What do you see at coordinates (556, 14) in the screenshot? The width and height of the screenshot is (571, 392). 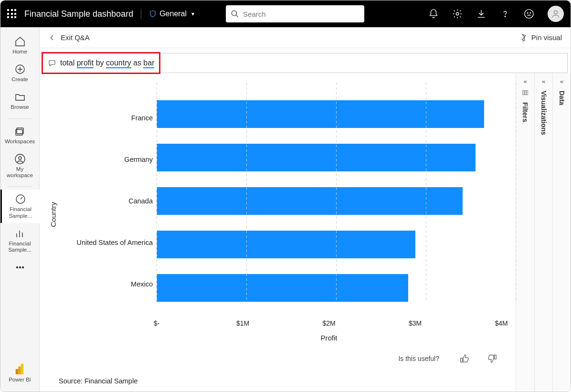 I see `account-avatar` at bounding box center [556, 14].